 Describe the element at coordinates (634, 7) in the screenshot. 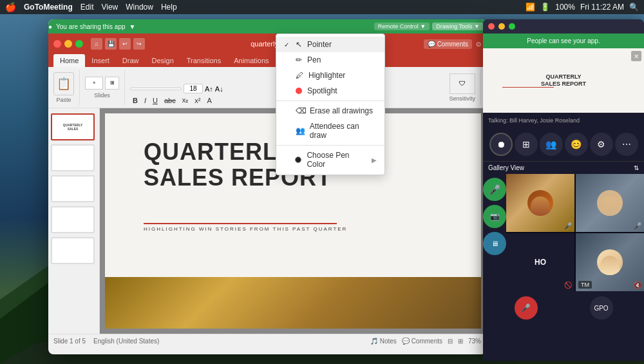

I see `search-icon: 🔍` at that location.